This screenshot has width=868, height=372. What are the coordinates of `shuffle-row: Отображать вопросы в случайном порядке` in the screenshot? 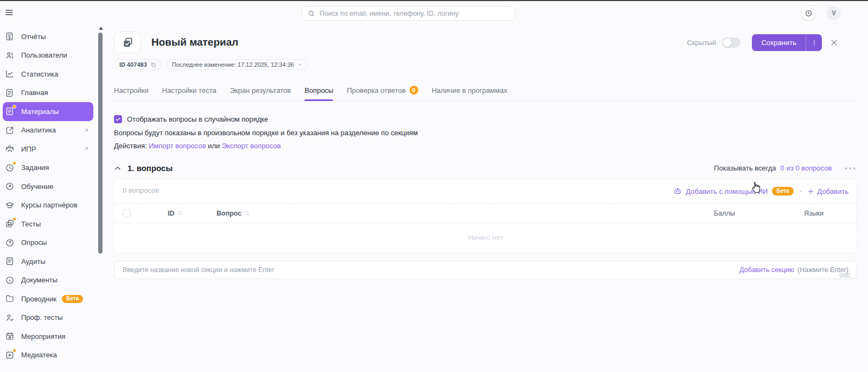 It's located at (486, 119).